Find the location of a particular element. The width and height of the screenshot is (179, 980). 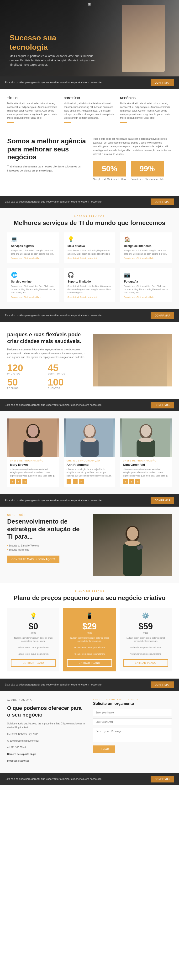

team-name-1: Mary Brown is located at coordinates (33, 465).